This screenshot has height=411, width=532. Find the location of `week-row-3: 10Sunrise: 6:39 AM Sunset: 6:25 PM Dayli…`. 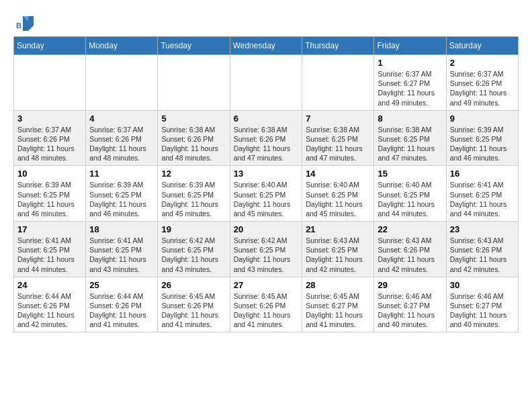

week-row-3: 10Sunrise: 6:39 AM Sunset: 6:25 PM Dayli… is located at coordinates (266, 193).